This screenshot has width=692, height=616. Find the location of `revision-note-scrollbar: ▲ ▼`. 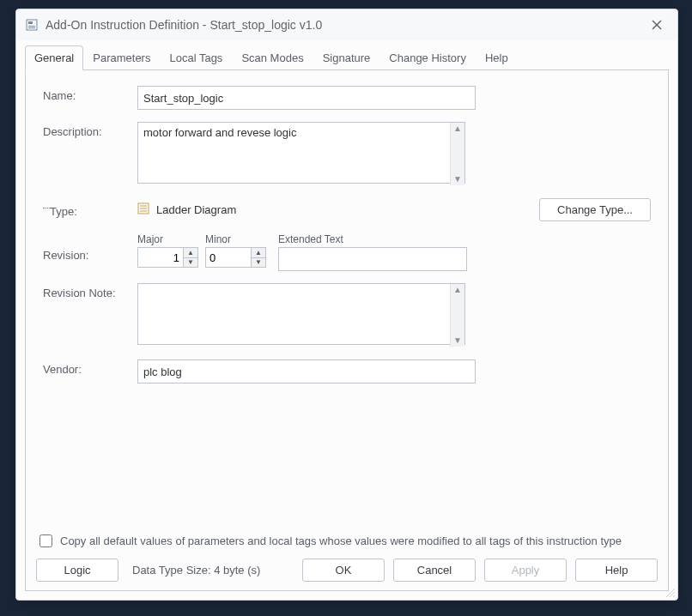

revision-note-scrollbar: ▲ ▼ is located at coordinates (457, 316).